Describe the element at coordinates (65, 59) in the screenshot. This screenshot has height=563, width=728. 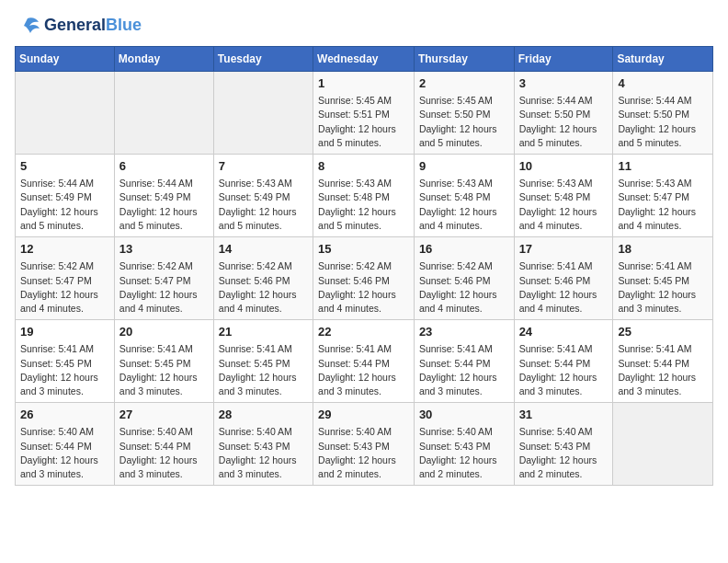
I see `weekday-header: Sunday` at that location.